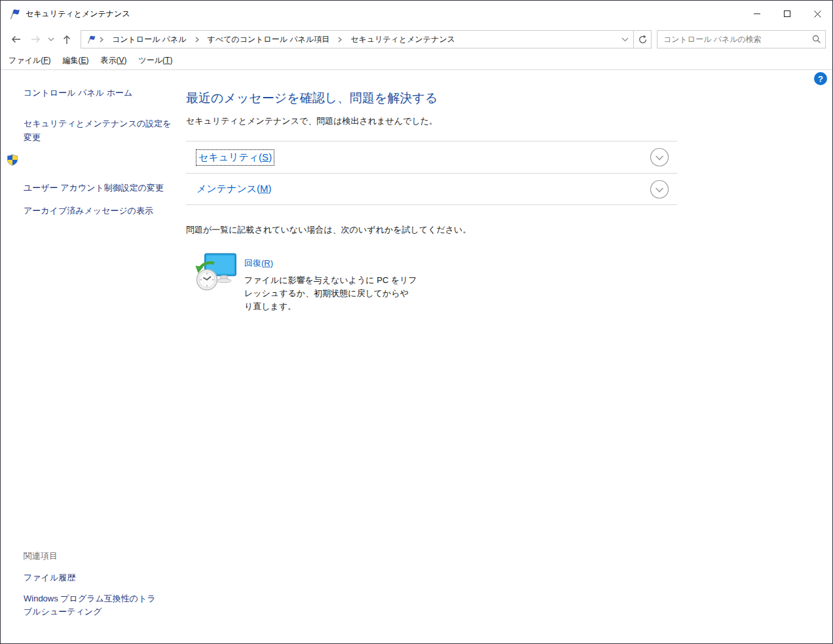 The image size is (833, 644). I want to click on address-dropdown-button, so click(625, 39).